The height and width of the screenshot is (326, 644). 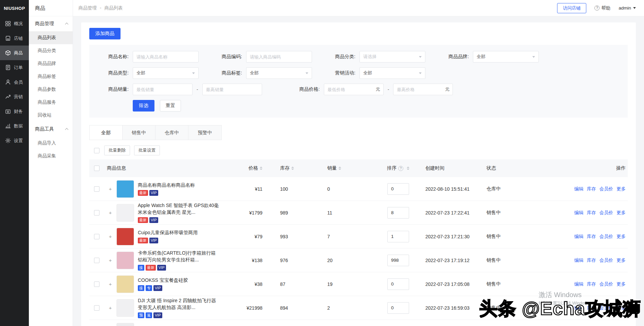 I want to click on tag-select: 全部, so click(x=279, y=73).